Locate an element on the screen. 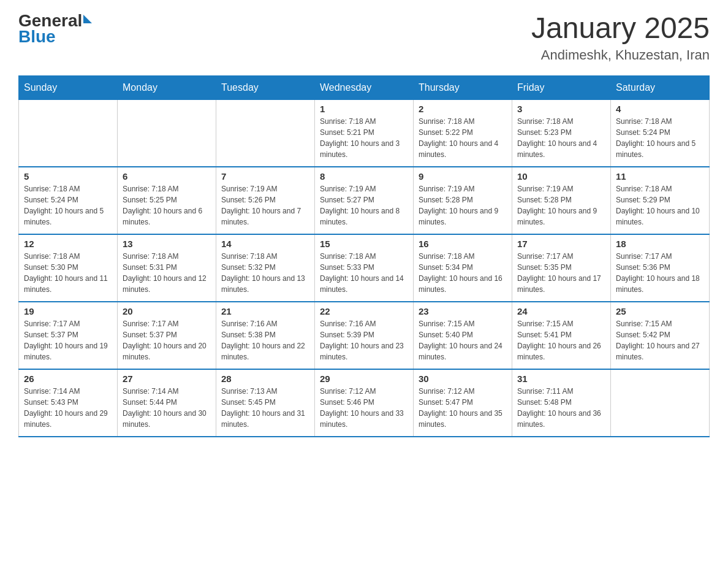  day-number: 2 is located at coordinates (463, 109).